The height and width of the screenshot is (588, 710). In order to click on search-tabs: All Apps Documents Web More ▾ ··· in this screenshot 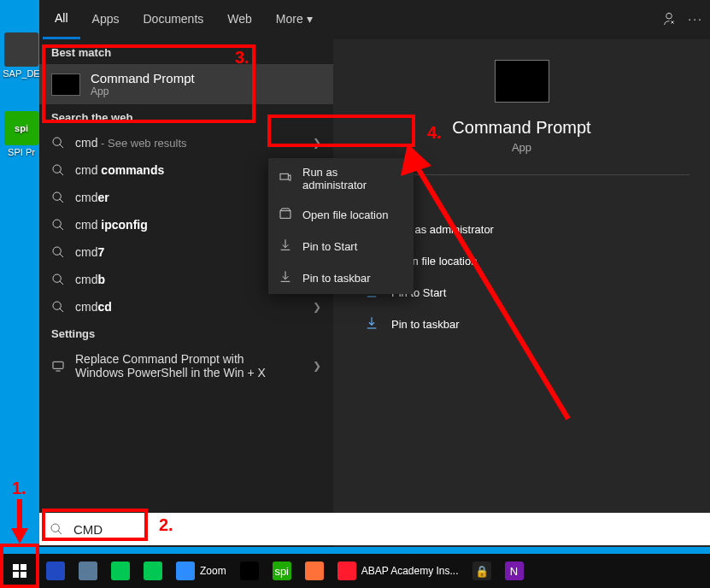, I will do `click(374, 20)`.